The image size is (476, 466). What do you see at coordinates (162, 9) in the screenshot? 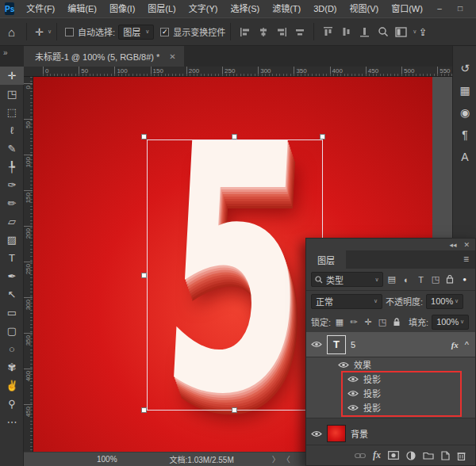
I see `menu-item: 图层(L)` at bounding box center [162, 9].